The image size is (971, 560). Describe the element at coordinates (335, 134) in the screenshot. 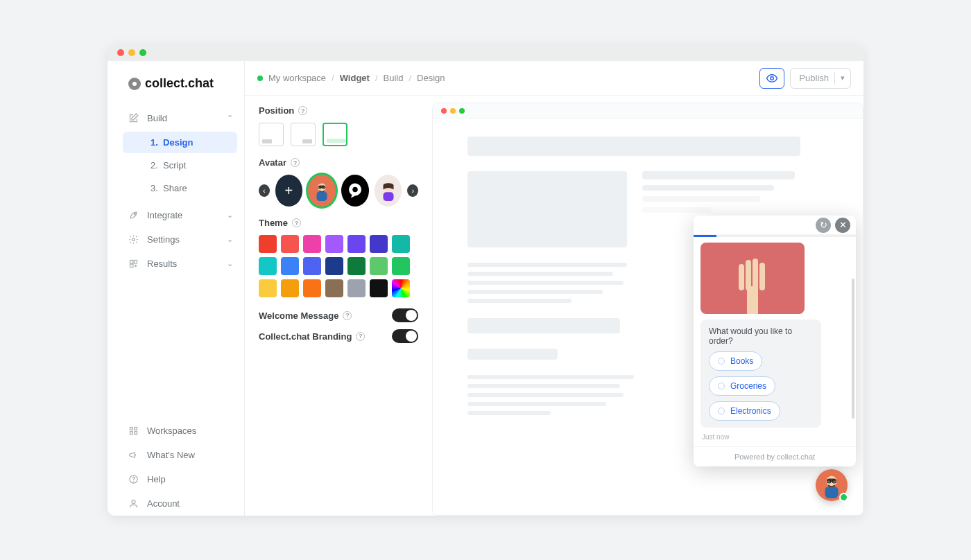

I see `position-fullwidth` at that location.